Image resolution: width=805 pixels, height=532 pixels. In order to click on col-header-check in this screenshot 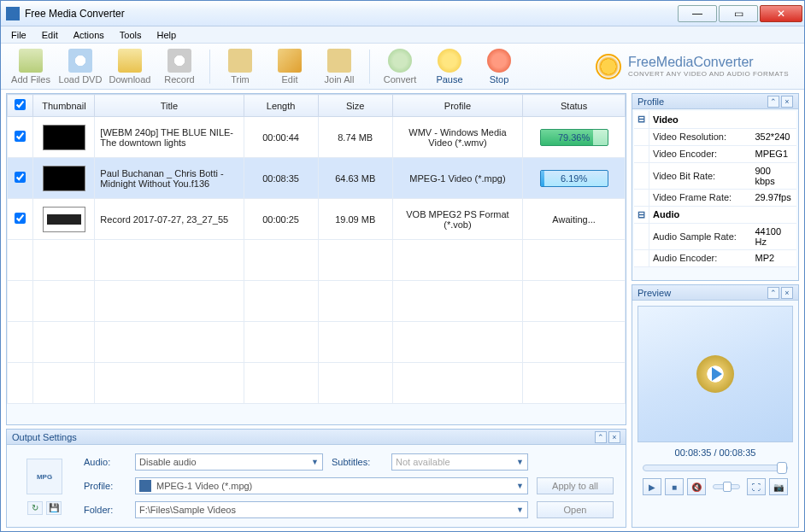, I will do `click(21, 106)`.